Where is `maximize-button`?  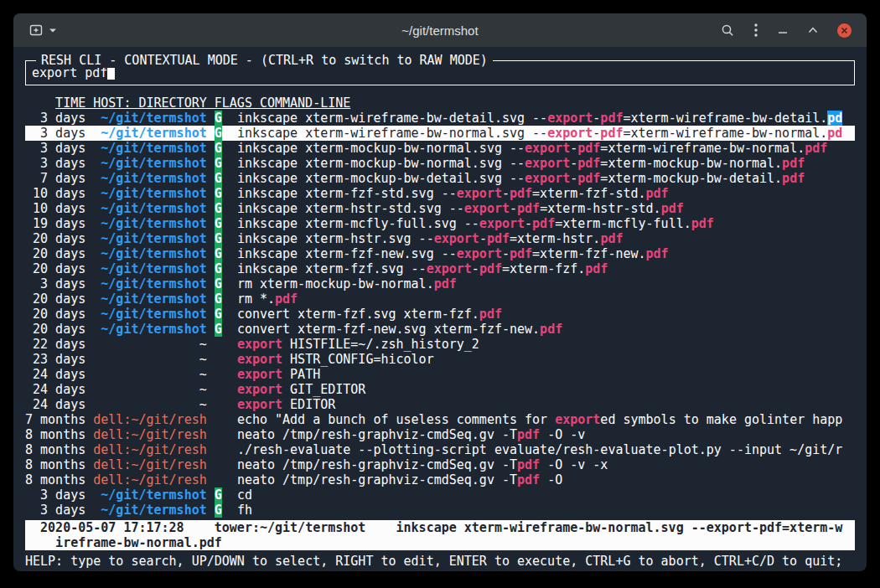
maximize-button is located at coordinates (813, 30).